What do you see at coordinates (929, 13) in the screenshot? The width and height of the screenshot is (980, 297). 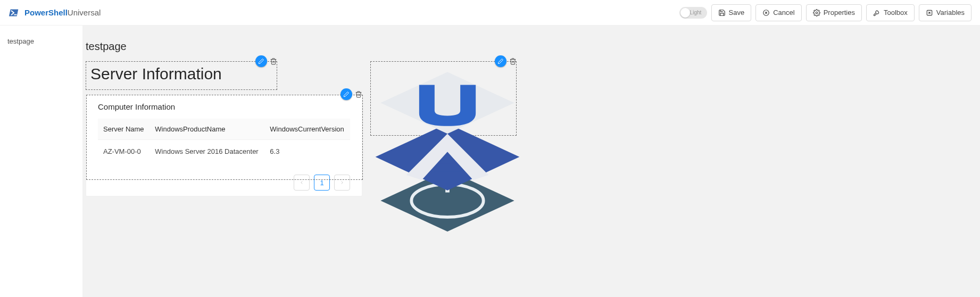 I see `variables-icon` at bounding box center [929, 13].